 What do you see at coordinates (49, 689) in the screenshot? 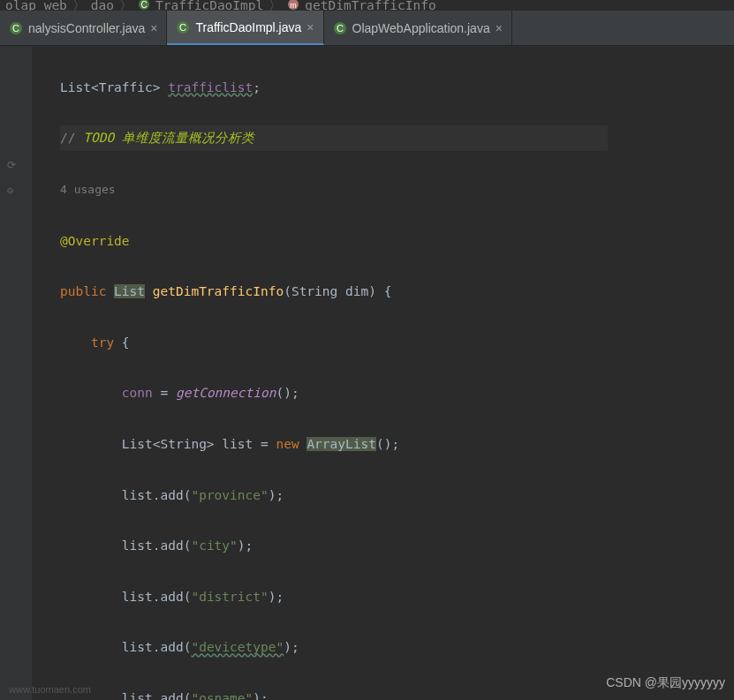
I see `watermark-secondary: www.tuomaen.com` at bounding box center [49, 689].